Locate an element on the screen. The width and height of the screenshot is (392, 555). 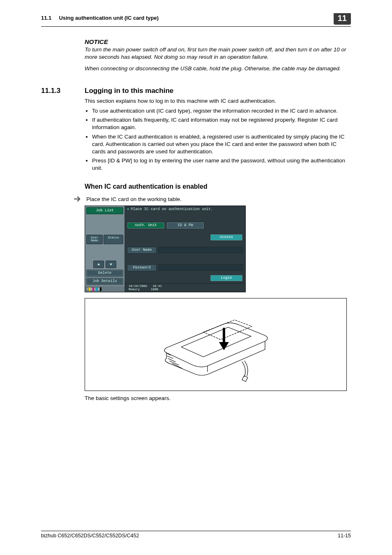
card-reader-illustration is located at coordinates (216, 345).